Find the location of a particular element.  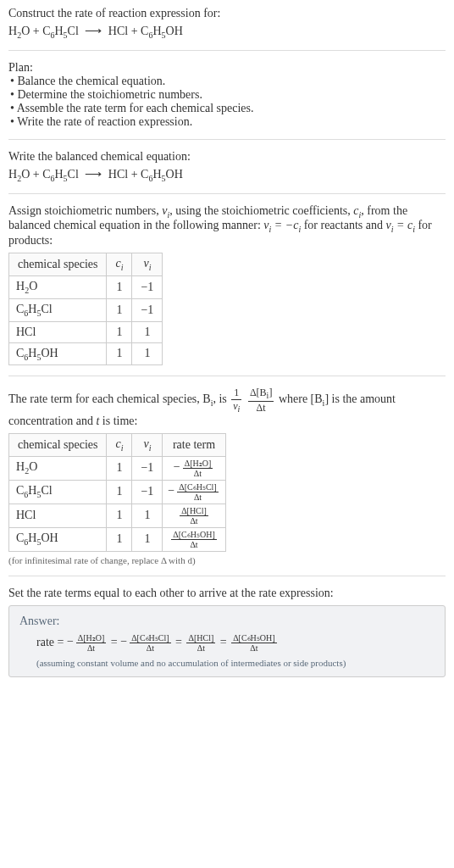

rateterm-cell: Δ[C₆H₅OH]Δt is located at coordinates (194, 539).